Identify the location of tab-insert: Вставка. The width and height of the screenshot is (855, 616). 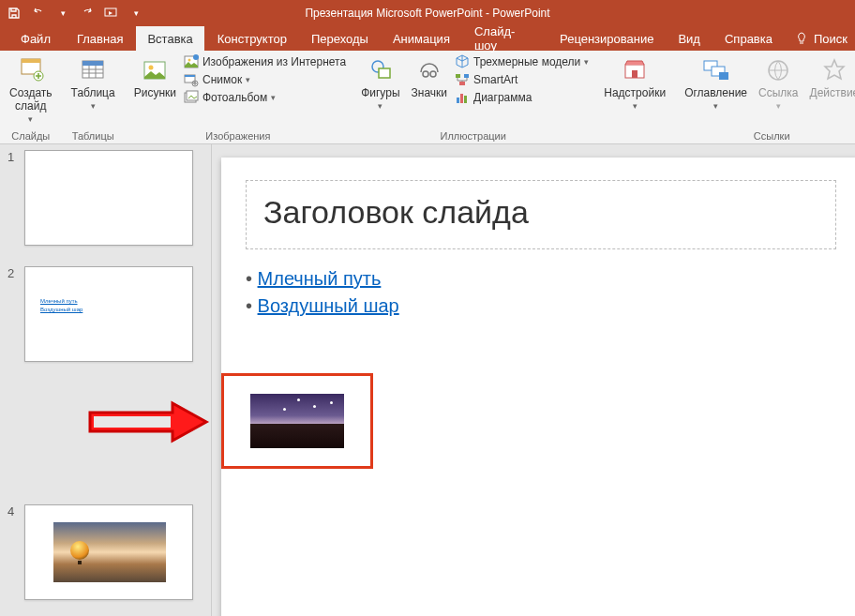
(170, 38).